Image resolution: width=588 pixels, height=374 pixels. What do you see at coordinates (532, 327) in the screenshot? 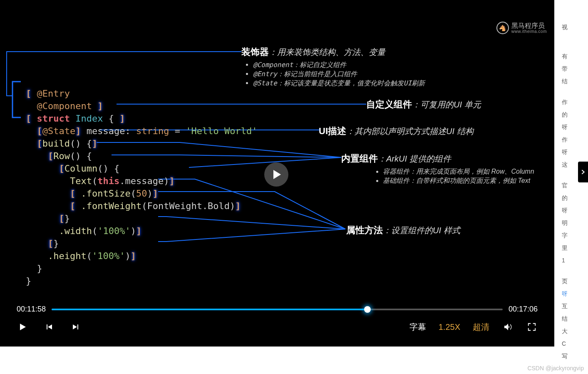
I see `fullscreen-icon` at bounding box center [532, 327].